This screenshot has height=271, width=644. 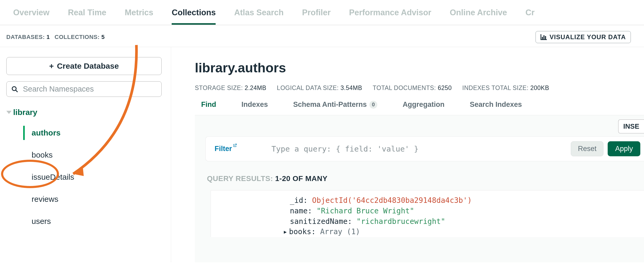 I want to click on db-name: library, so click(x=25, y=112).